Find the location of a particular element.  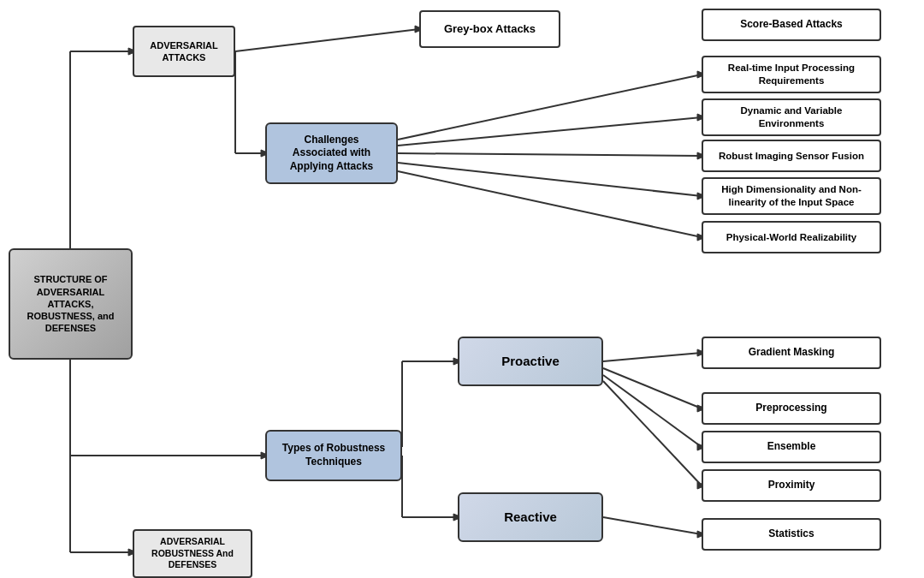

adversarial-attacks-node: ADVERSARIALATTACKS is located at coordinates (184, 51).